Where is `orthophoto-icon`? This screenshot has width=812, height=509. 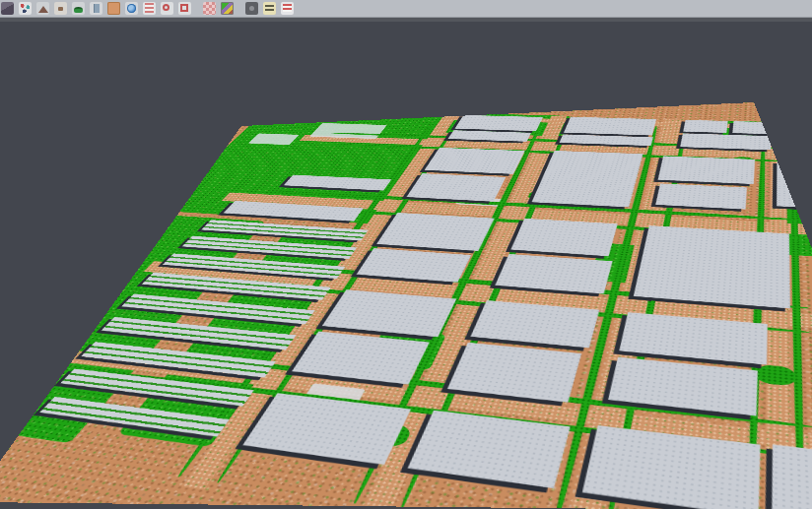
orthophoto-icon is located at coordinates (114, 8).